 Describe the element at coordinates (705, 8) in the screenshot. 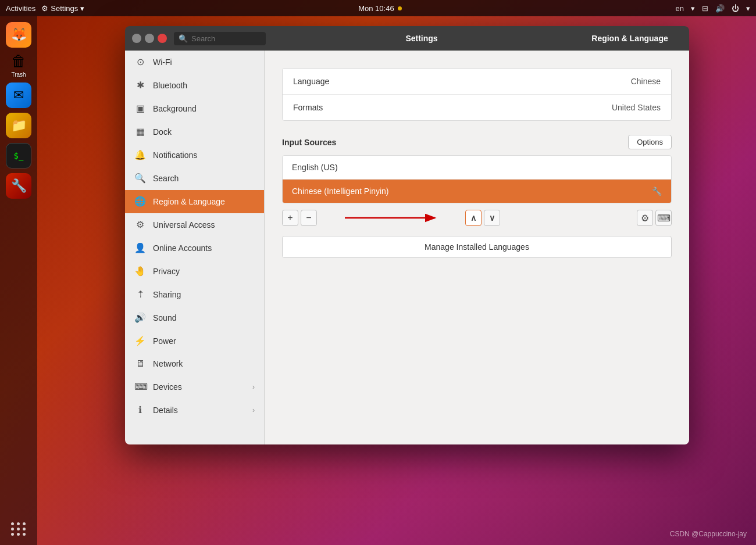

I see `network-icon: ⊟` at that location.